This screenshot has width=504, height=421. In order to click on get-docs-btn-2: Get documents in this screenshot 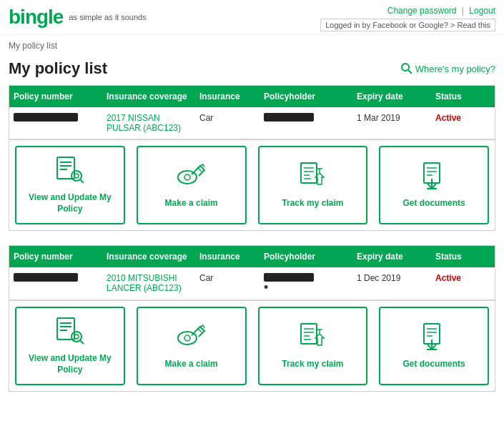, I will do `click(434, 346)`.